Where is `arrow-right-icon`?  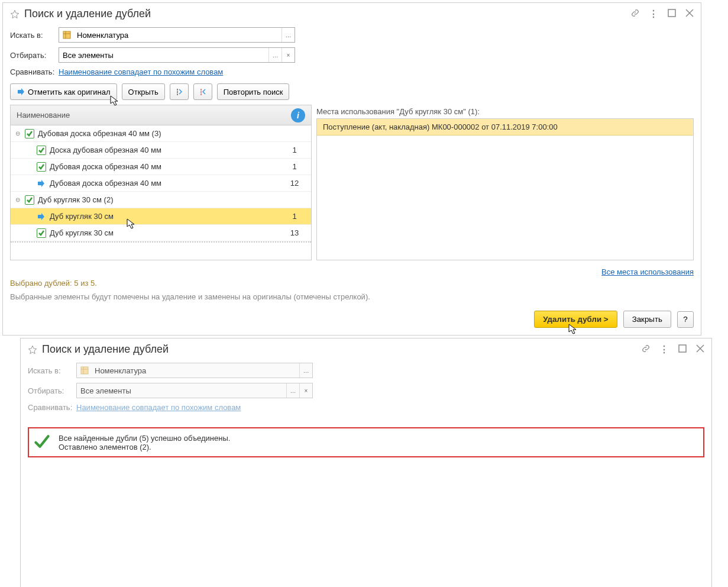 arrow-right-icon is located at coordinates (21, 92).